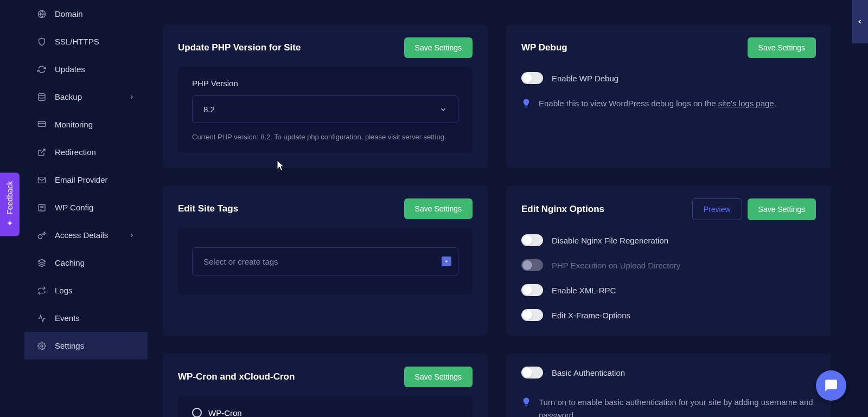  What do you see at coordinates (860, 22) in the screenshot?
I see `chevron-left-icon` at bounding box center [860, 22].